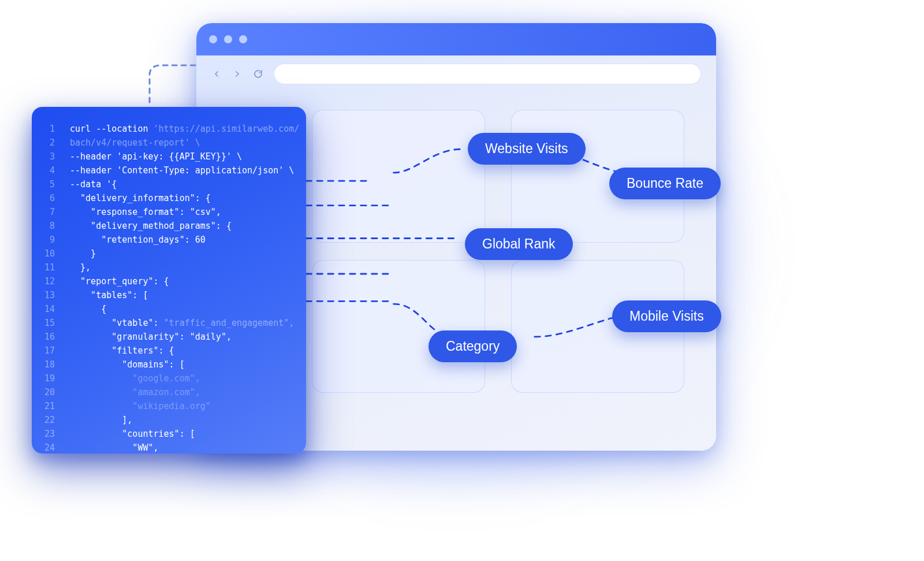 The image size is (924, 561). I want to click on window-control-close-icon, so click(213, 39).